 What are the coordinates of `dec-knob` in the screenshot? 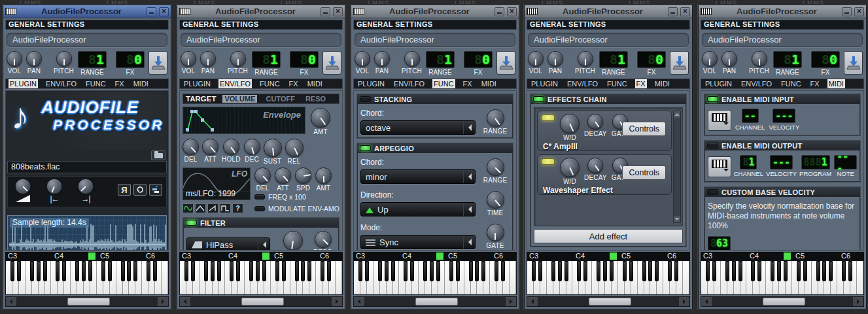 It's located at (252, 147).